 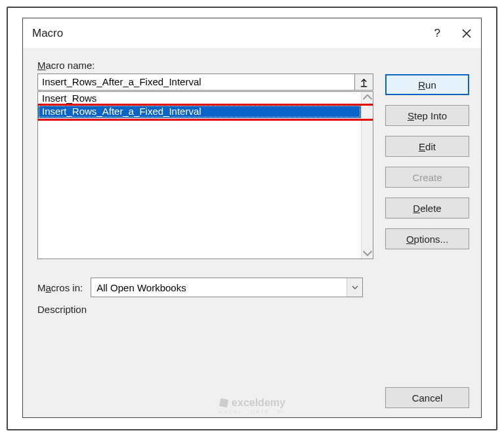 What do you see at coordinates (219, 287) in the screenshot?
I see `macros-in-value: All Open Workbooks` at bounding box center [219, 287].